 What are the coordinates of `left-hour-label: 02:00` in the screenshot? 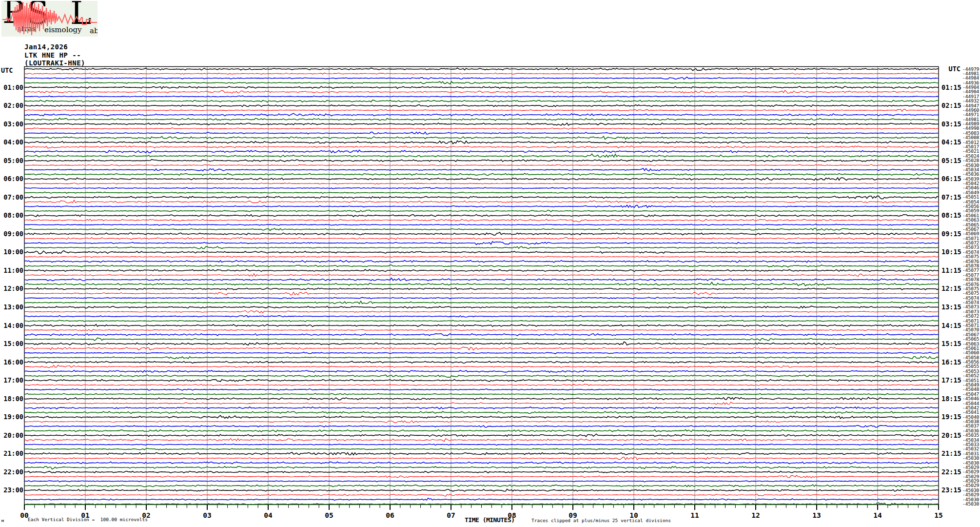 It's located at (14, 105).